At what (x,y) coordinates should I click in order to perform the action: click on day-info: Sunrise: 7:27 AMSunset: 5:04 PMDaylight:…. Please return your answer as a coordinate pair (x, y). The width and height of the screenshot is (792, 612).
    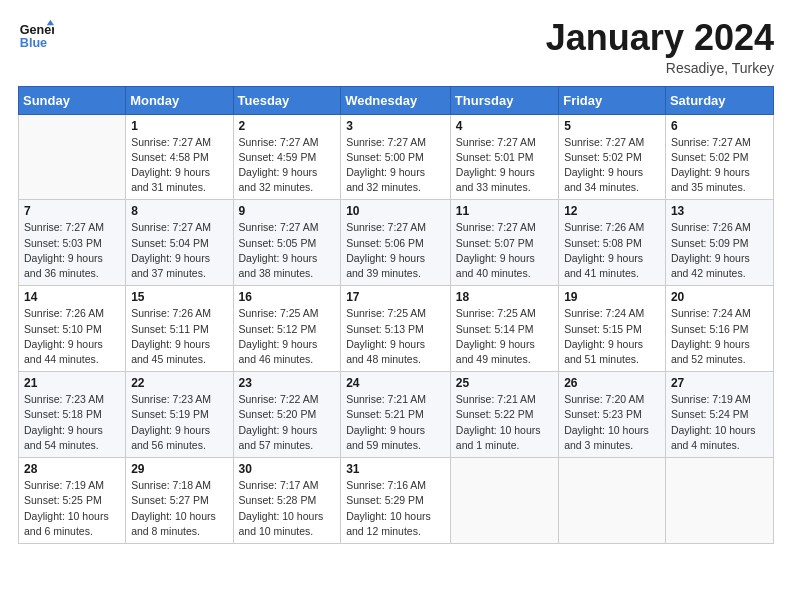
    Looking at the image, I should click on (179, 250).